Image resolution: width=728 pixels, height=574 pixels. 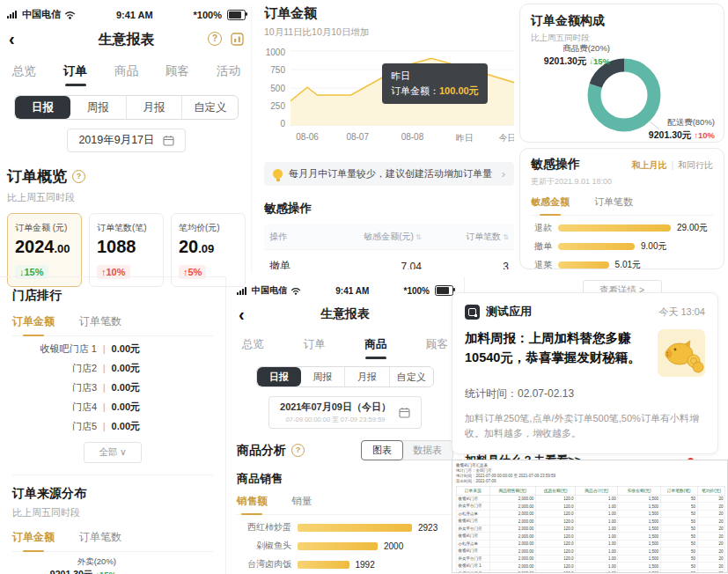 What do you see at coordinates (126, 141) in the screenshot?
I see `date-picker: 2019年9月17日` at bounding box center [126, 141].